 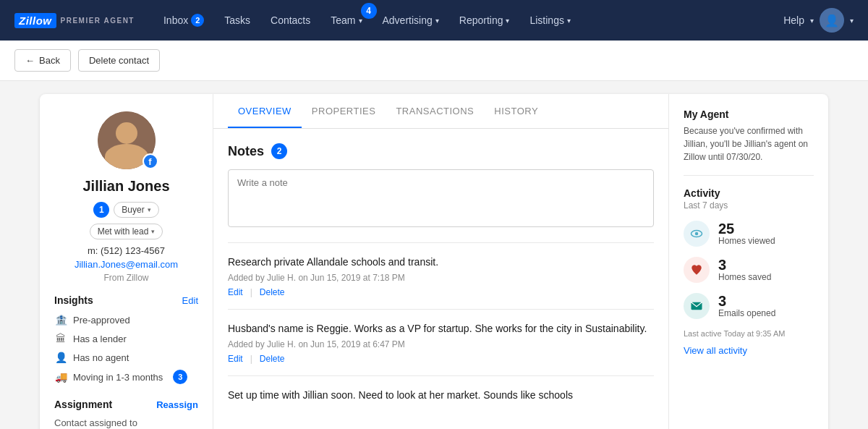 What do you see at coordinates (745, 265) in the screenshot?
I see `saved-count: 3` at bounding box center [745, 265].